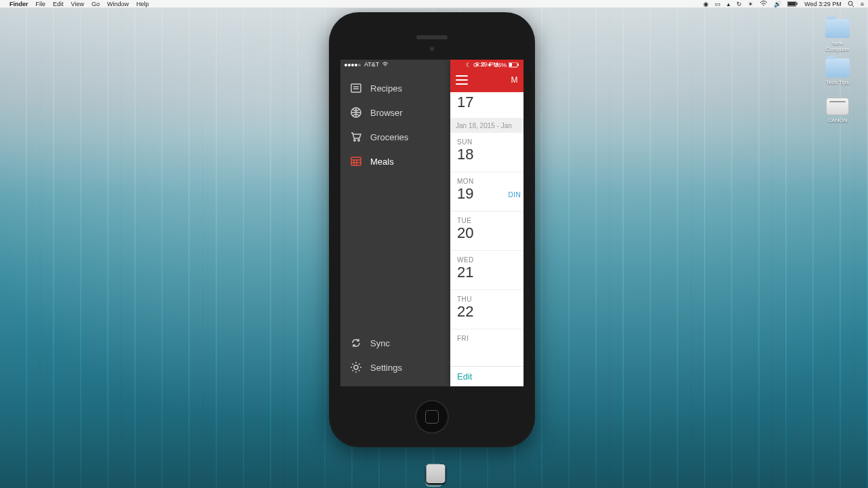 This screenshot has width=868, height=488. I want to click on day-of-week: TUE, so click(487, 221).